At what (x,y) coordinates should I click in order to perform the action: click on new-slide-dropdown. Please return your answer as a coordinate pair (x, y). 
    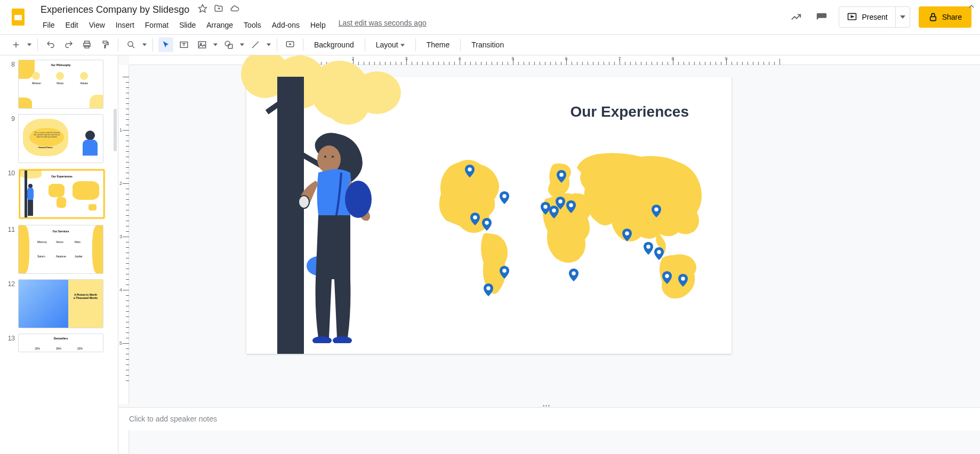
    Looking at the image, I should click on (29, 45).